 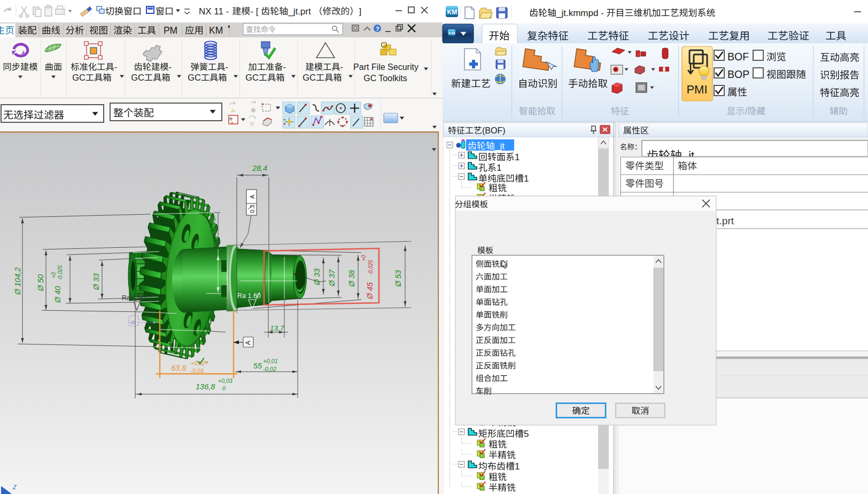 I want to click on svg-text: 136,8, so click(x=205, y=387).